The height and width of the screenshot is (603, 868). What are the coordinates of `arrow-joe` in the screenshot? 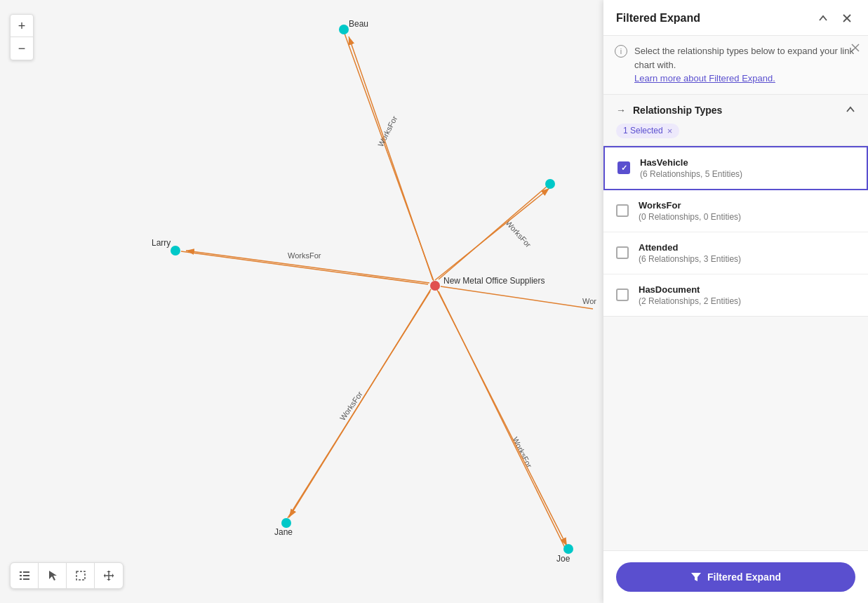 It's located at (502, 418).